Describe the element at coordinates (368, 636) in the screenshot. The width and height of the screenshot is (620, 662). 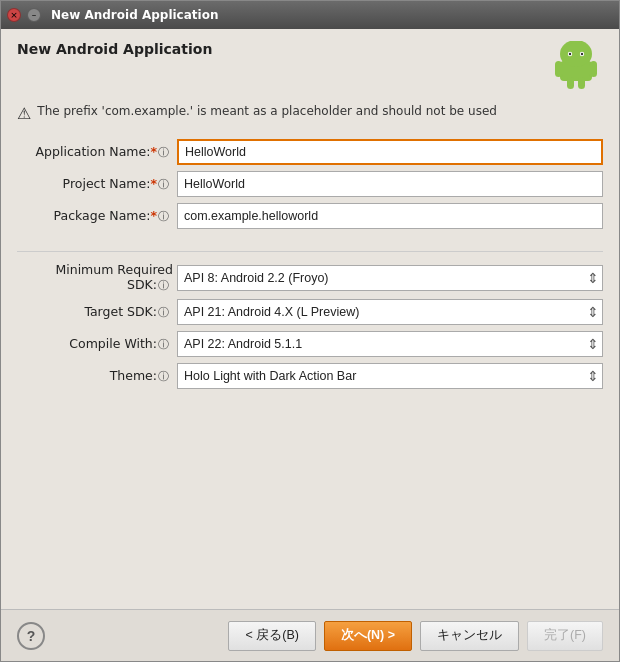
I see `next-button: 次へ(N) >` at that location.